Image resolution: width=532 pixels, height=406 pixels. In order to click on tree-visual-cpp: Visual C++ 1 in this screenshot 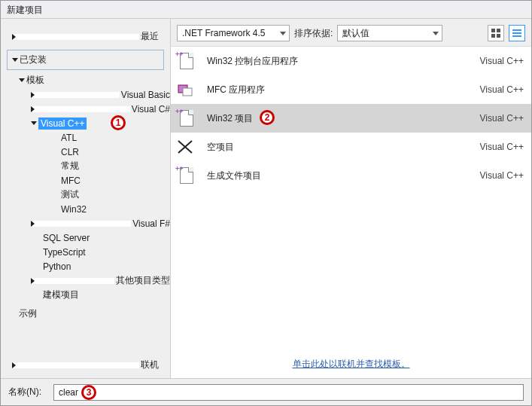, I will do `click(101, 124)`.